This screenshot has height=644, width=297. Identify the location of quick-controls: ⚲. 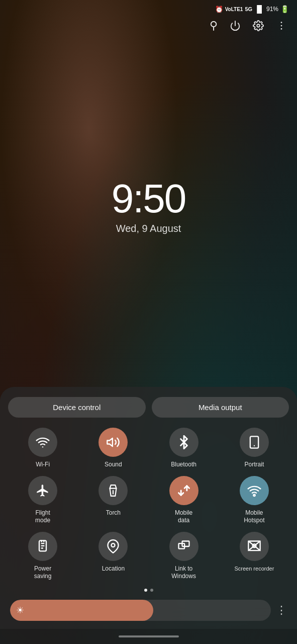
(149, 26).